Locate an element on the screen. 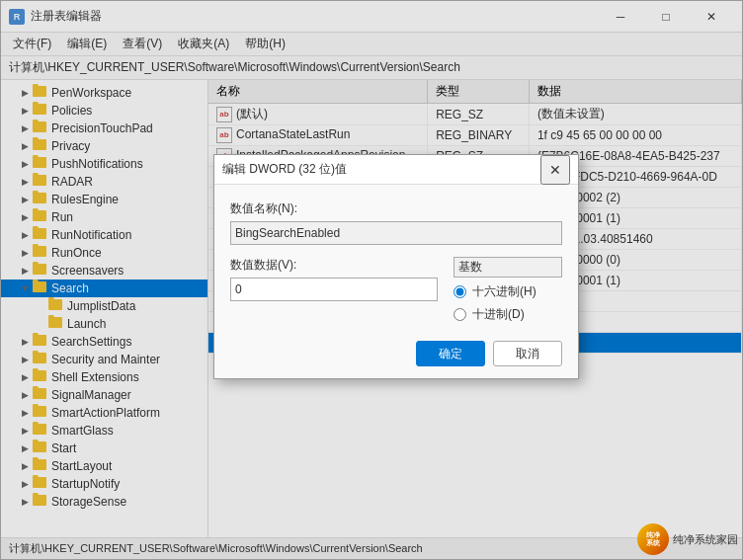 The width and height of the screenshot is (743, 560). watermark-text: 纯净系统家园 is located at coordinates (705, 539).